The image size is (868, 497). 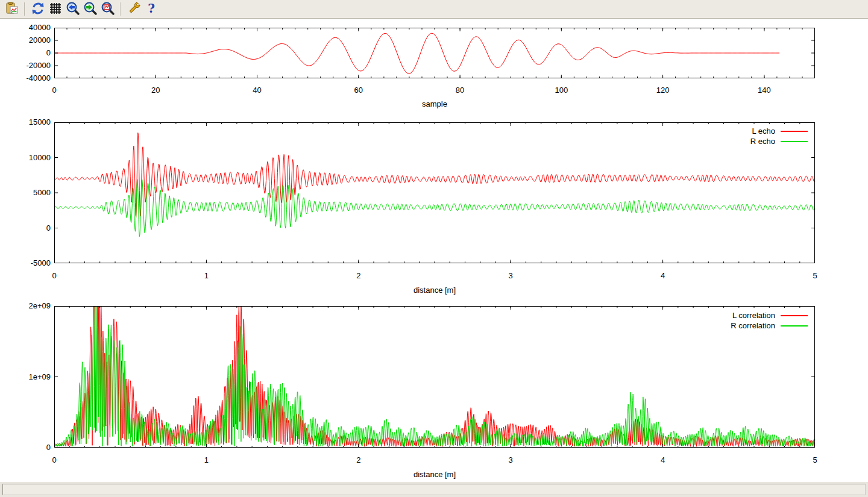 I want to click on legend: L correlation R correlation, so click(x=769, y=320).